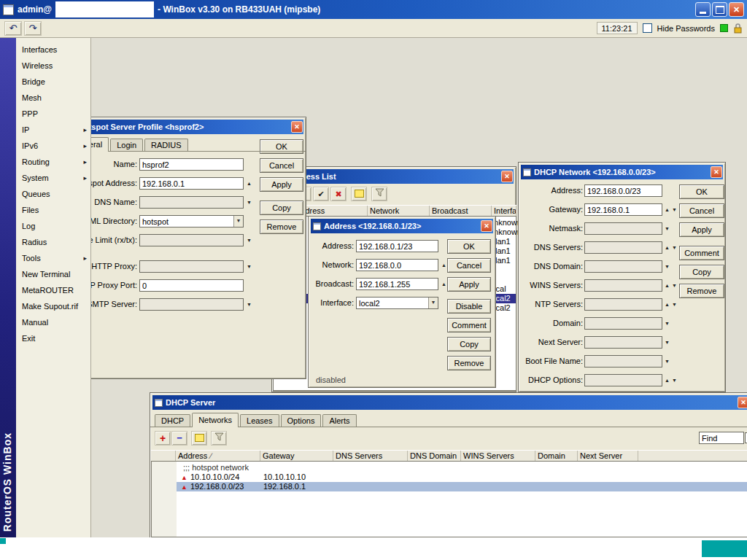  I want to click on address-column-header: Address, so click(218, 456).